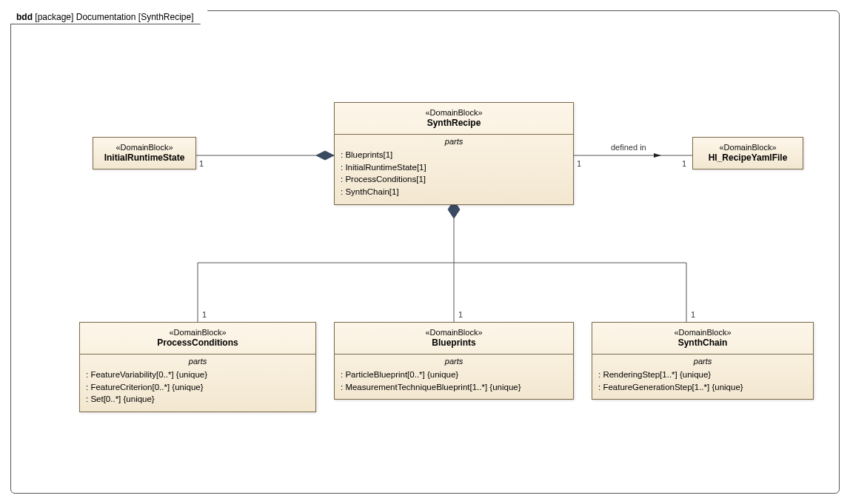 This screenshot has height=504, width=850. I want to click on part-item: : RenderingStep[1..*] {unique}, so click(703, 374).